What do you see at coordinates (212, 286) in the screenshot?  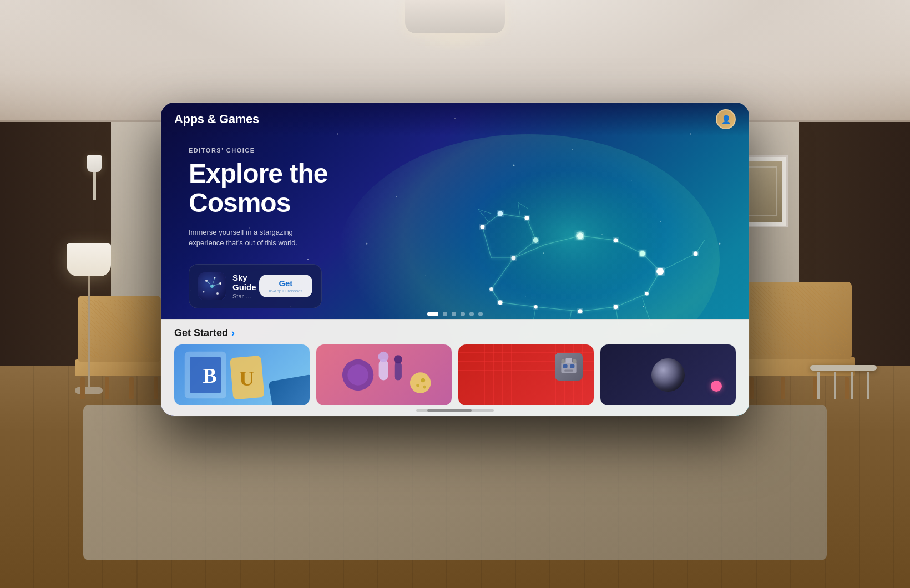 I see `app-icon` at bounding box center [212, 286].